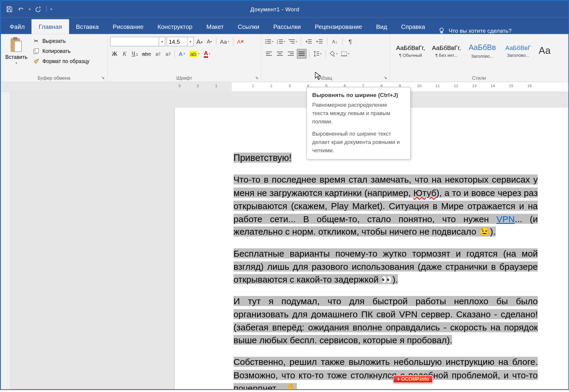 Image resolution: width=569 pixels, height=392 pixels. I want to click on strikethrough-button: abc, so click(147, 54).